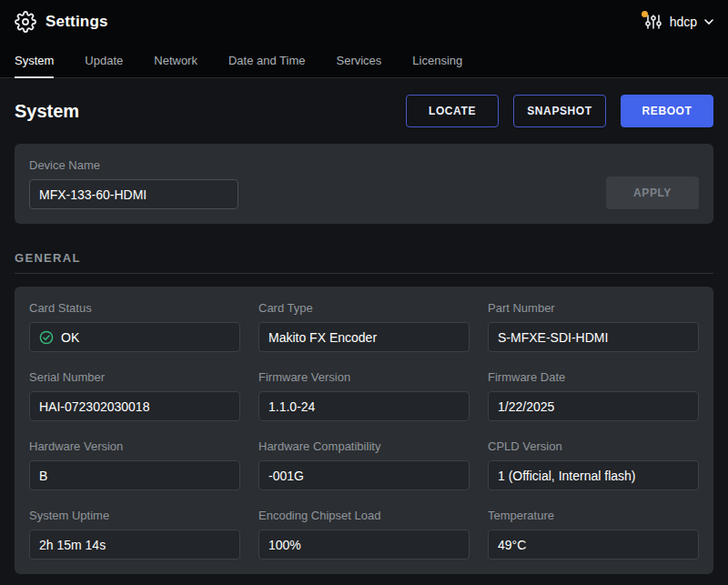  I want to click on field-firmware-version: Firmware Version 1.1.0-24, so click(364, 396).